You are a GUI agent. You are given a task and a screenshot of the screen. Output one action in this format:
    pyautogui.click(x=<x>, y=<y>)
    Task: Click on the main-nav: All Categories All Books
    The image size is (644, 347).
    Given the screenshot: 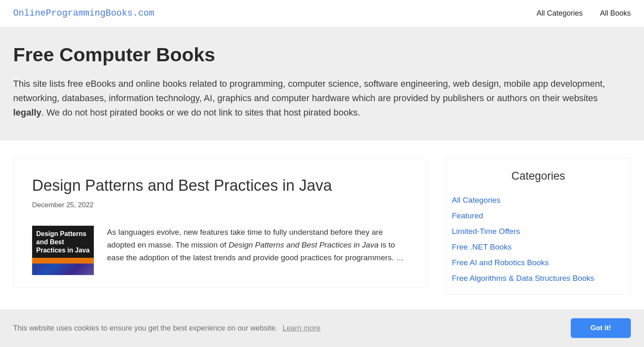 What is the action you would take?
    pyautogui.click(x=584, y=13)
    